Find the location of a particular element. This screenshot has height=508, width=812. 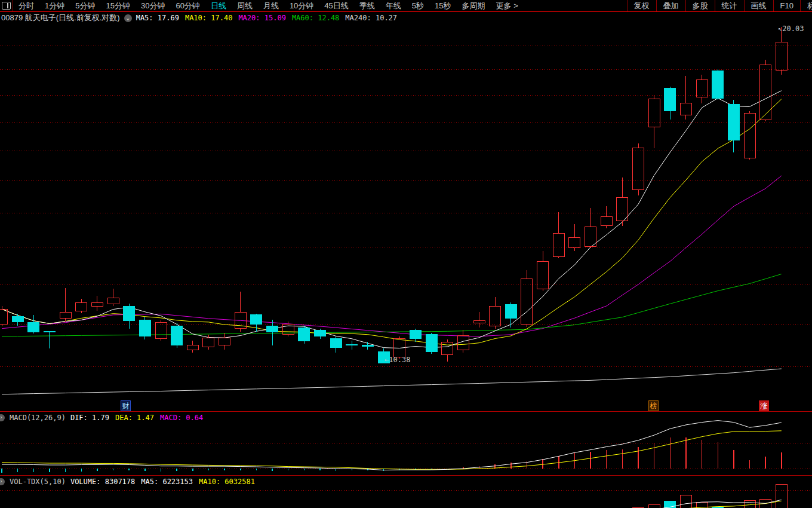

period-tab-30分钟: 30分钟 is located at coordinates (153, 6).